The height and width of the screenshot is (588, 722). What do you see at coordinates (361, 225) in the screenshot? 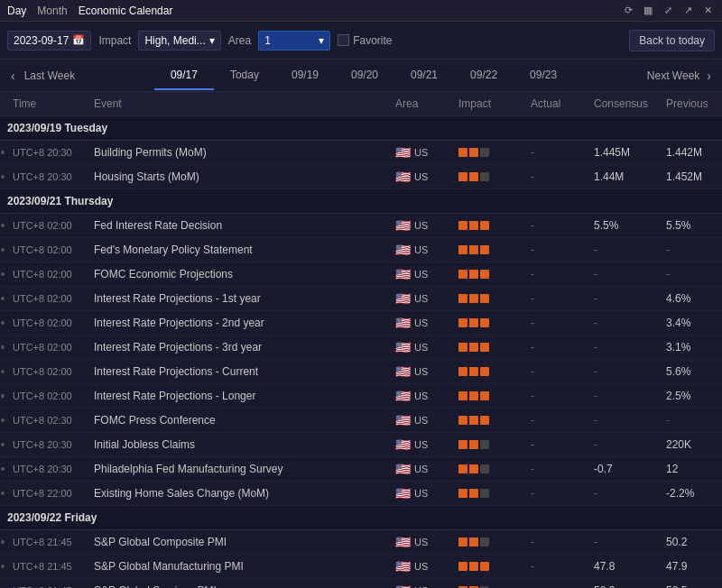
I see `table-row: UTC+8 02:00 Fed Interest Rate Decision 🇺…` at bounding box center [361, 225].